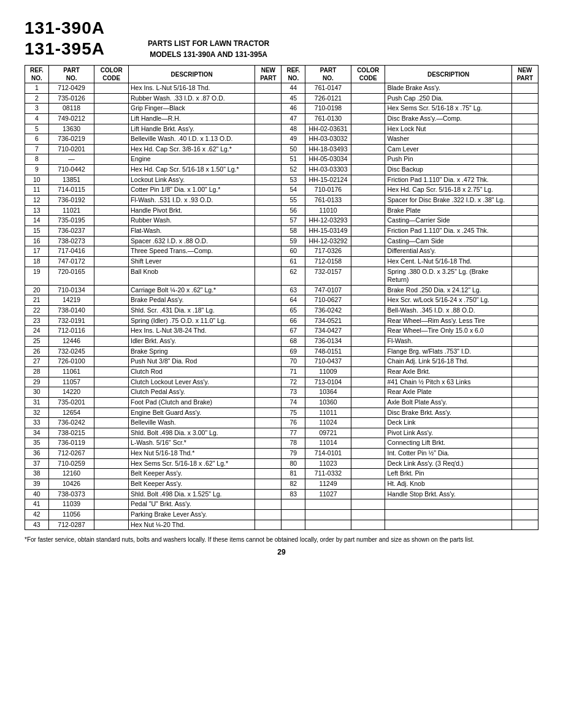  What do you see at coordinates (282, 321) in the screenshot?
I see `table-row: 23732-0191Spring (Idler) .75 O.D. x 11.0…` at bounding box center [282, 321].